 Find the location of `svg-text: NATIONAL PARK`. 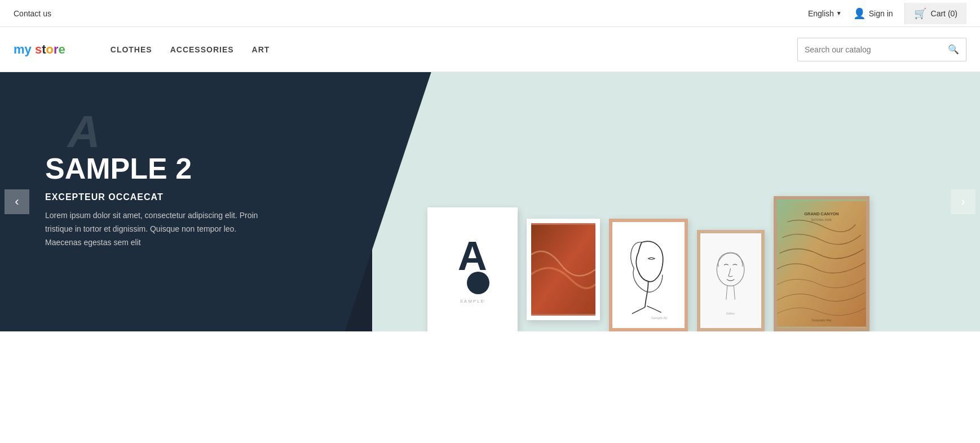

svg-text: NATIONAL PARK is located at coordinates (822, 220).